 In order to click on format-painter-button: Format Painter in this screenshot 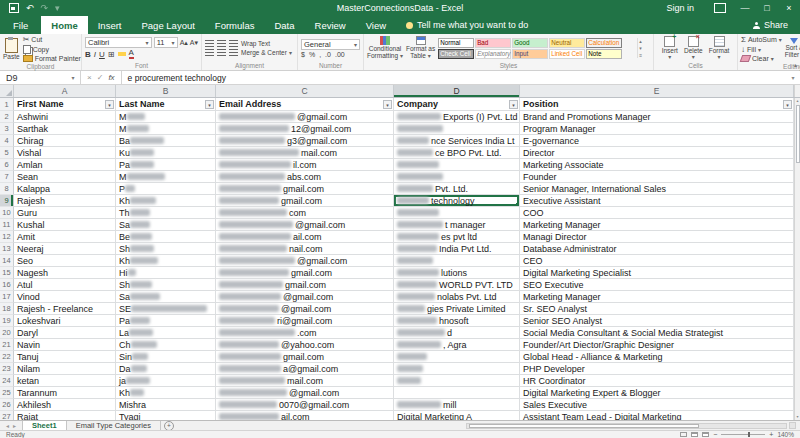, I will do `click(52, 58)`.